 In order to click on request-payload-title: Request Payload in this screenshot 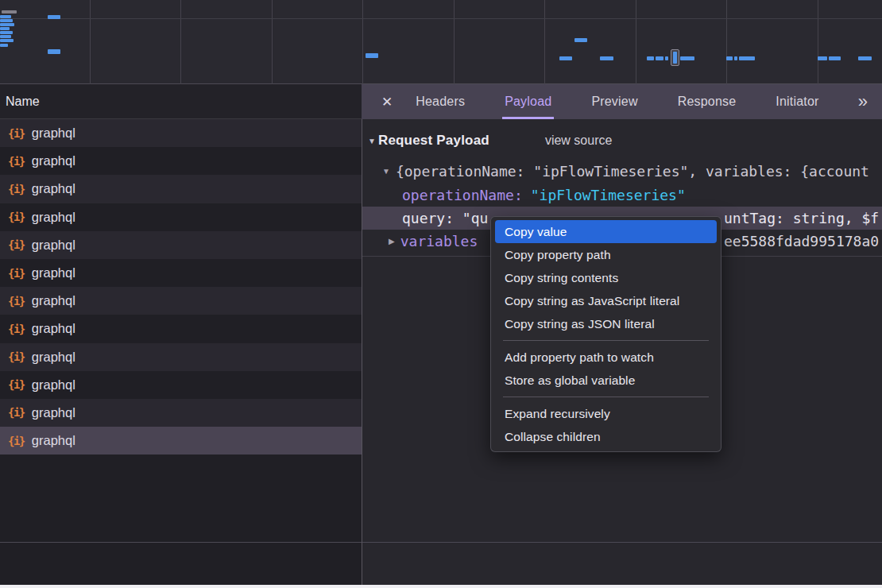, I will do `click(434, 141)`.